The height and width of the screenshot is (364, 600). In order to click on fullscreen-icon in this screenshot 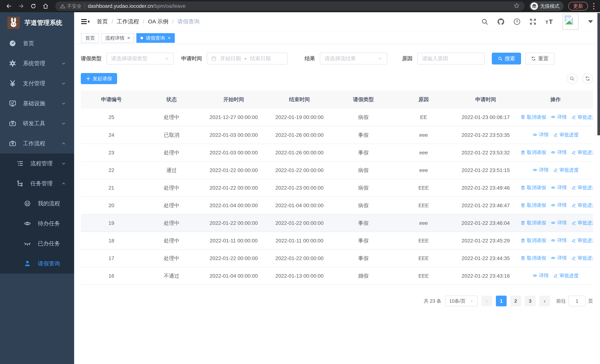, I will do `click(533, 22)`.